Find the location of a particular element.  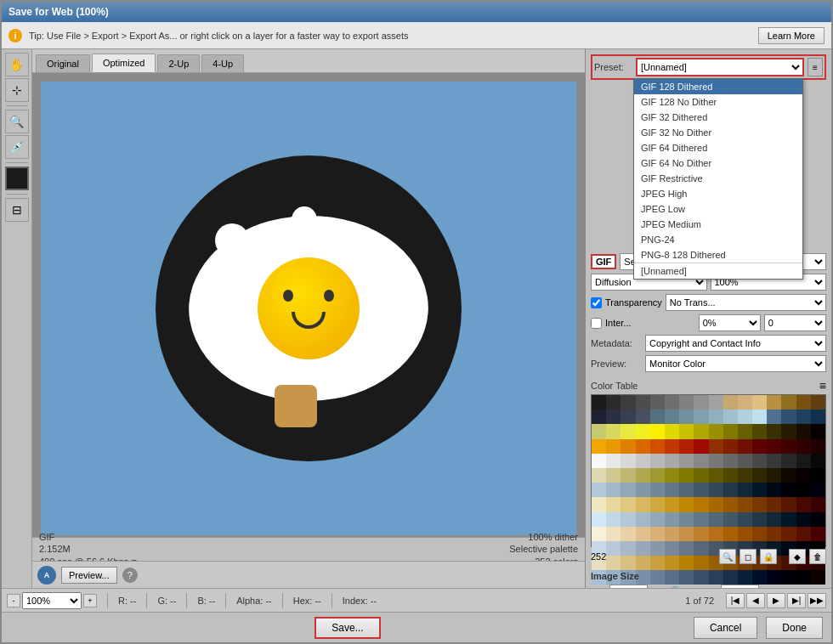

zoom-plus-btn: + is located at coordinates (90, 601).